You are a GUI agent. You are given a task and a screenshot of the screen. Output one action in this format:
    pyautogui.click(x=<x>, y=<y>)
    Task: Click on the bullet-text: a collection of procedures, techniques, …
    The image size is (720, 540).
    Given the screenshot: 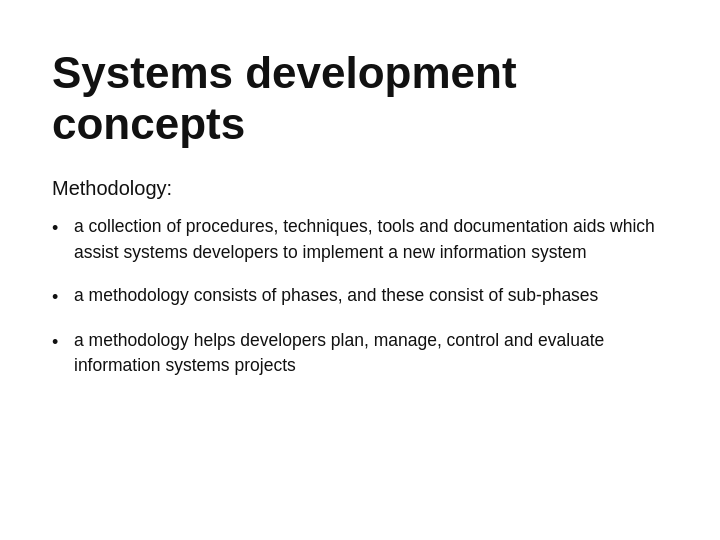 What is the action you would take?
    pyautogui.click(x=371, y=240)
    